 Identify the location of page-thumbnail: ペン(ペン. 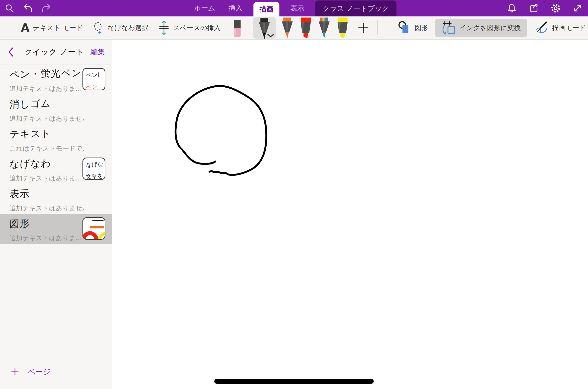
(94, 79).